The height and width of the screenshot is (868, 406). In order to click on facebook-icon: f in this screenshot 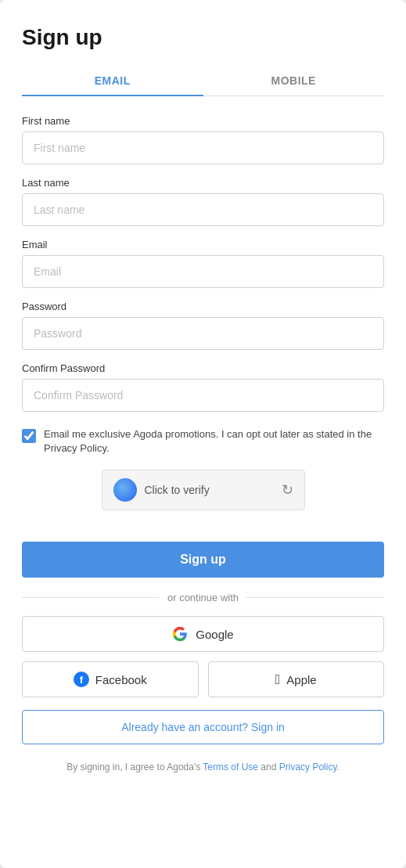, I will do `click(81, 679)`.